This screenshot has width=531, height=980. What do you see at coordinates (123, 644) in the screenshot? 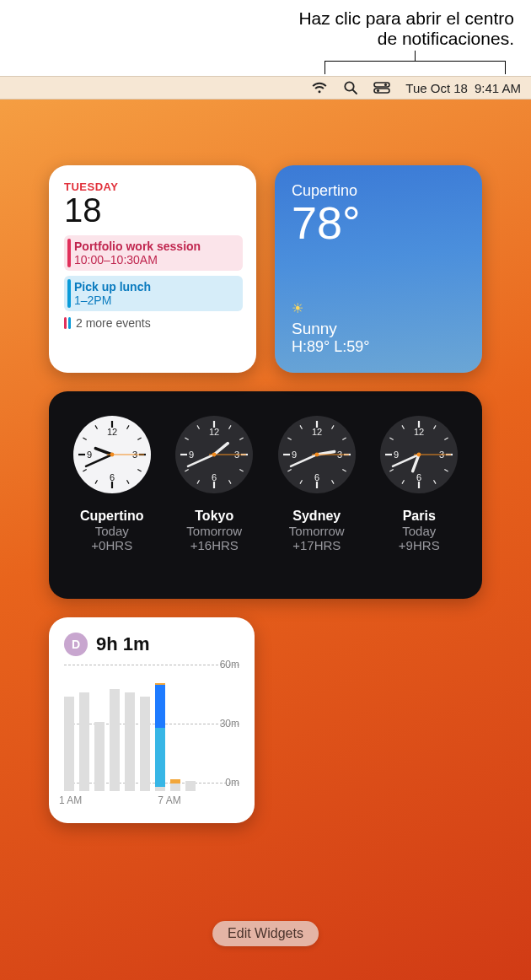
I see `screentime-total: 9h 1m` at bounding box center [123, 644].